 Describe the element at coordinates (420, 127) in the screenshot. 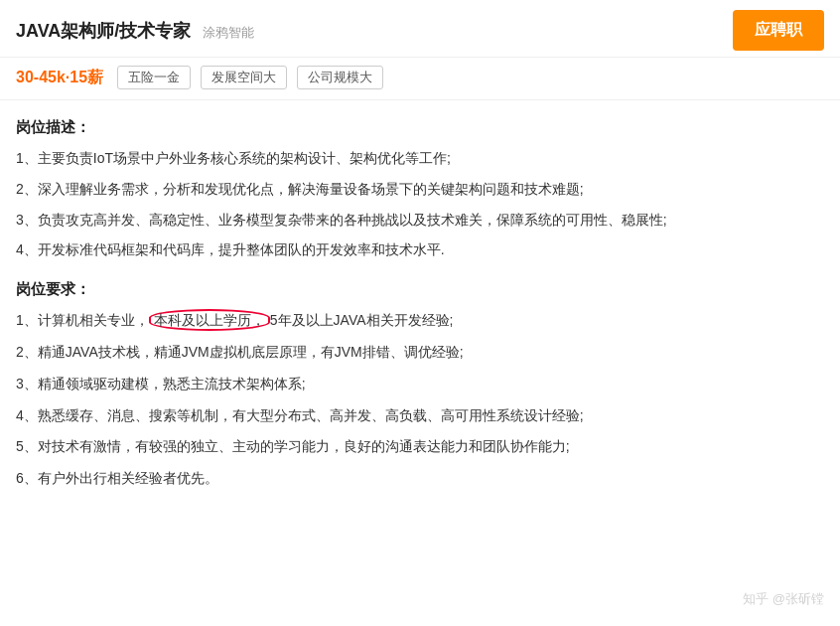

I see `description-title: 岗位描述：` at that location.